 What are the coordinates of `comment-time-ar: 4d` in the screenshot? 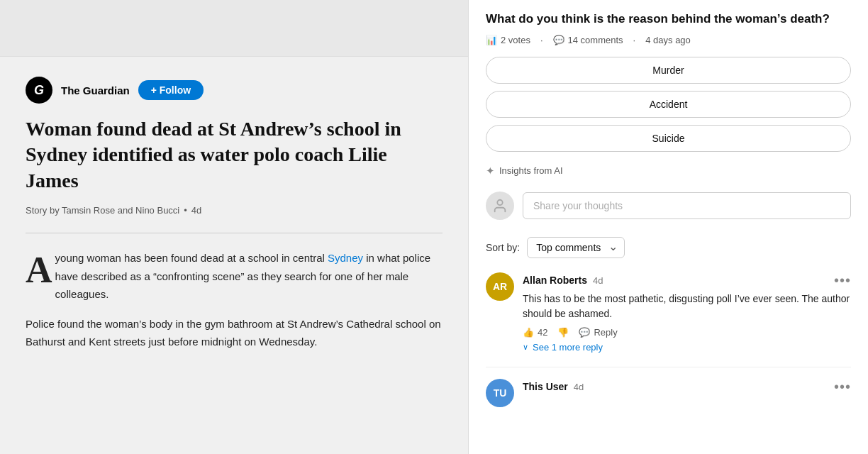 It's located at (598, 281).